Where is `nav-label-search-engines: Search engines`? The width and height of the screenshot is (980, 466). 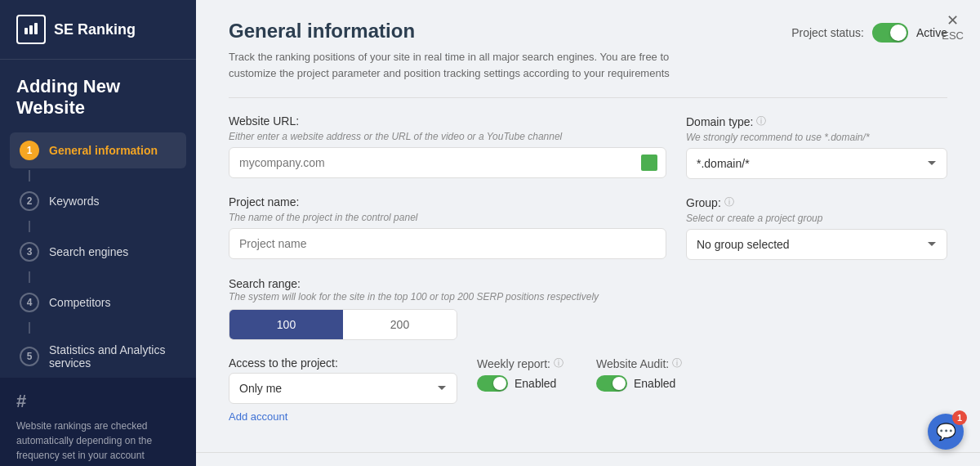
nav-label-search-engines: Search engines is located at coordinates (88, 252).